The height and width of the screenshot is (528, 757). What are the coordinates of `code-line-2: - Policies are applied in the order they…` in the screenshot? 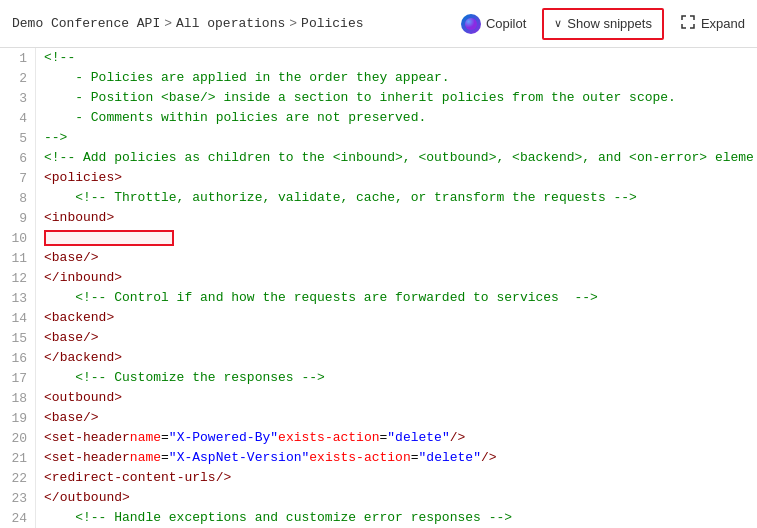 It's located at (400, 78).